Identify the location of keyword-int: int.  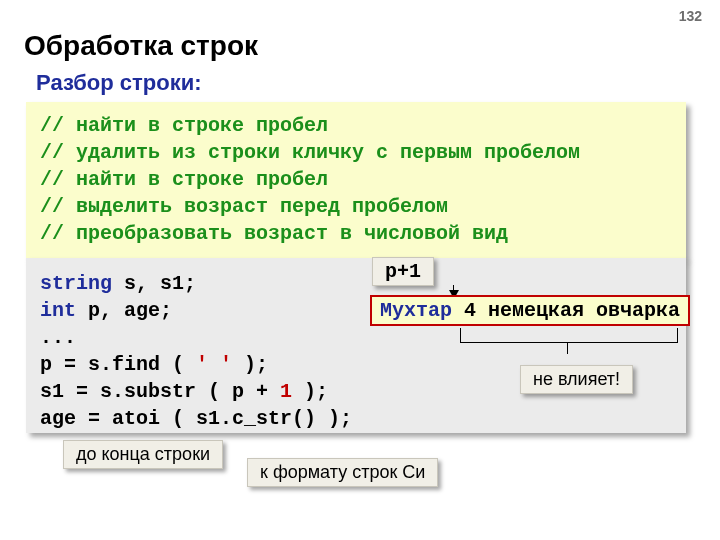
(58, 310).